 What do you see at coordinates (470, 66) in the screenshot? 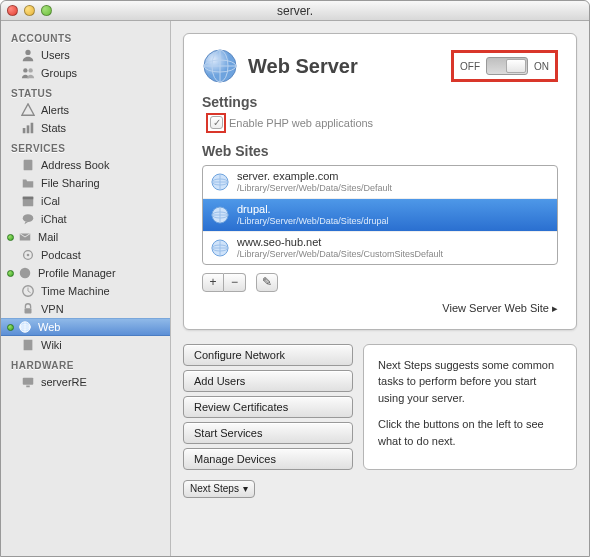
I see `switch-off-label: OFF` at bounding box center [470, 66].